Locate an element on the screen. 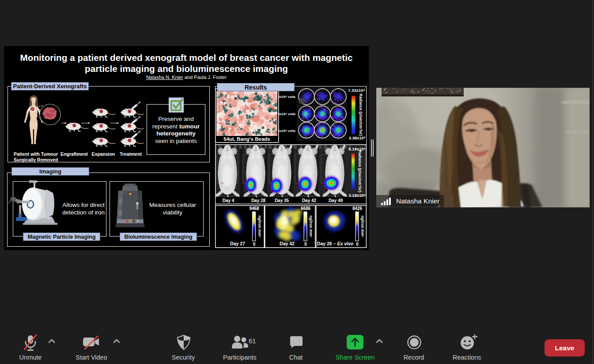  svg-text: Day 49 is located at coordinates (336, 200).